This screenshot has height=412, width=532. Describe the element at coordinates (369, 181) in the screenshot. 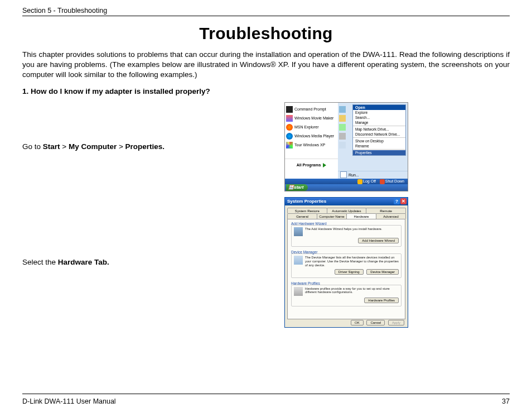

I see `logoff-button: Log Off` at that location.